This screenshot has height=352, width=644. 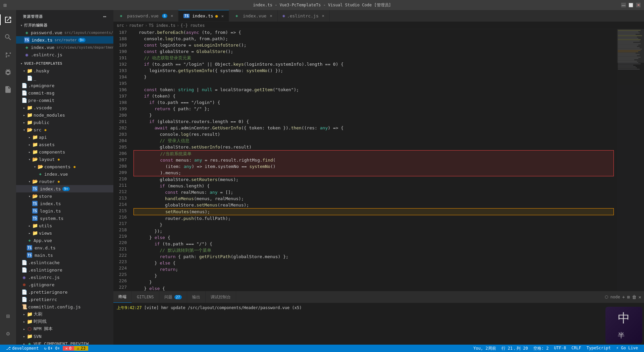 What do you see at coordinates (254, 16) in the screenshot?
I see `tab-index-vue: ◈ index.vue ✕` at bounding box center [254, 16].